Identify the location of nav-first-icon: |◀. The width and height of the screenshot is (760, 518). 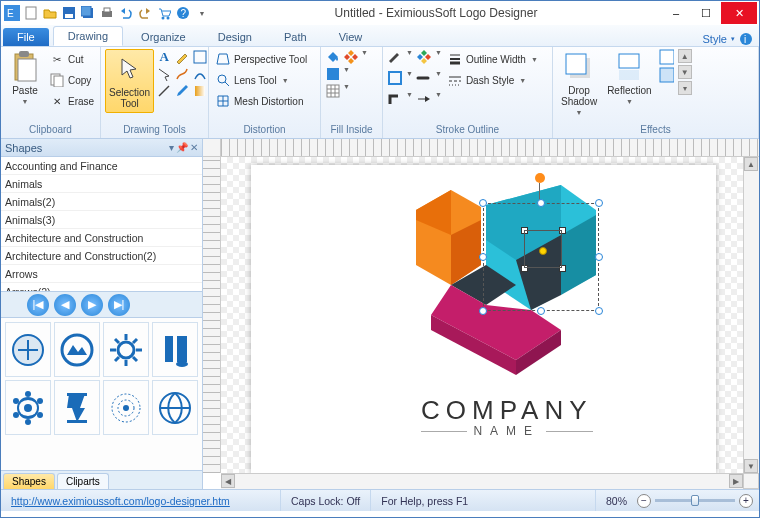
(38, 305).